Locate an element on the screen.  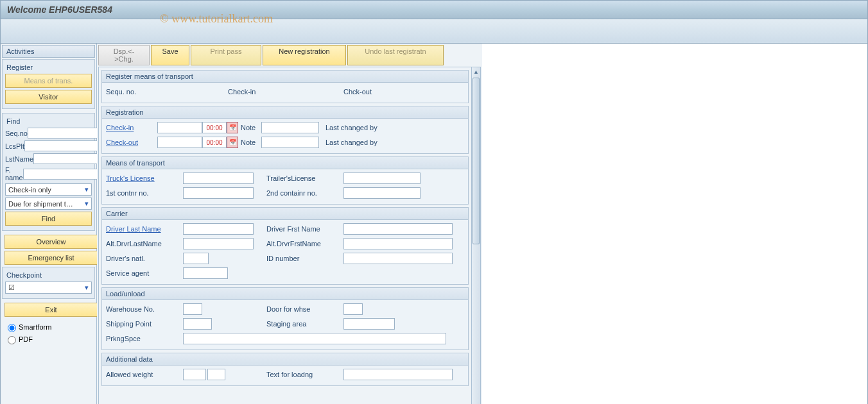
lastchanged-label-2: Last changed by is located at coordinates (352, 142).